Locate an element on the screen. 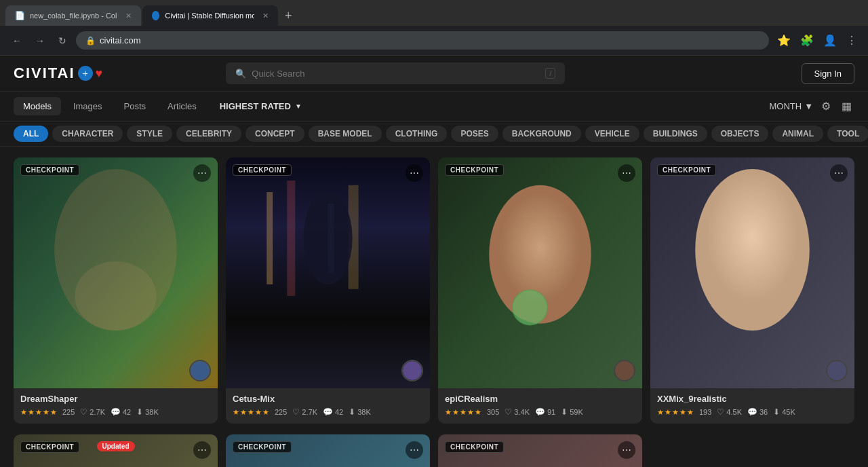  card6-menu: ⋯ is located at coordinates (414, 450).